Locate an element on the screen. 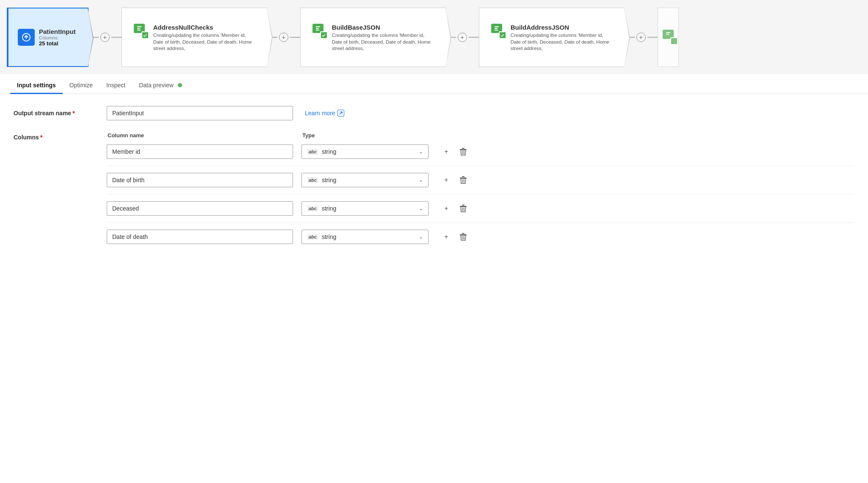 Image resolution: width=868 pixels, height=483 pixels. column-type-select-4: abc string ⌄ is located at coordinates (365, 237).